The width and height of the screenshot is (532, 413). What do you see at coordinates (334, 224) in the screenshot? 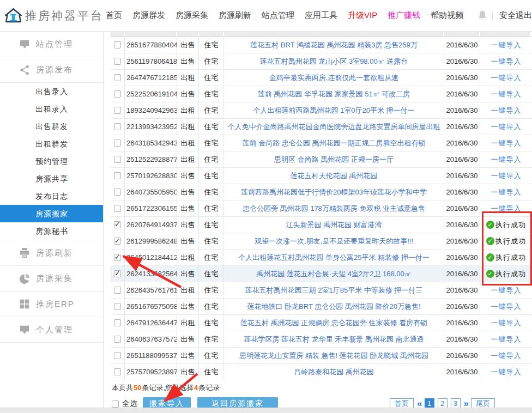
I see `listing-title-link: 江头新景园 禹州花园 财富港湾` at bounding box center [334, 224].